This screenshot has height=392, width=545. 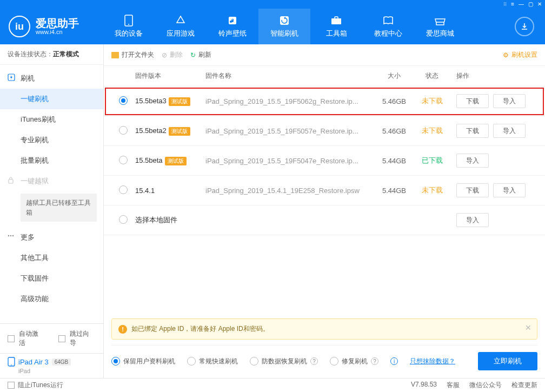 I want to click on auto-activate-checkbox, so click(x=11, y=338).